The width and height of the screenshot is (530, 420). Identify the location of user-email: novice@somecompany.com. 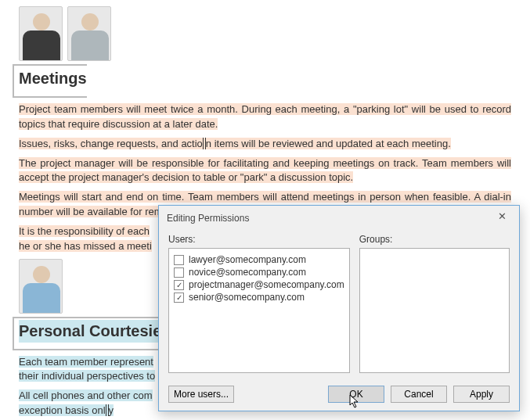
(247, 272).